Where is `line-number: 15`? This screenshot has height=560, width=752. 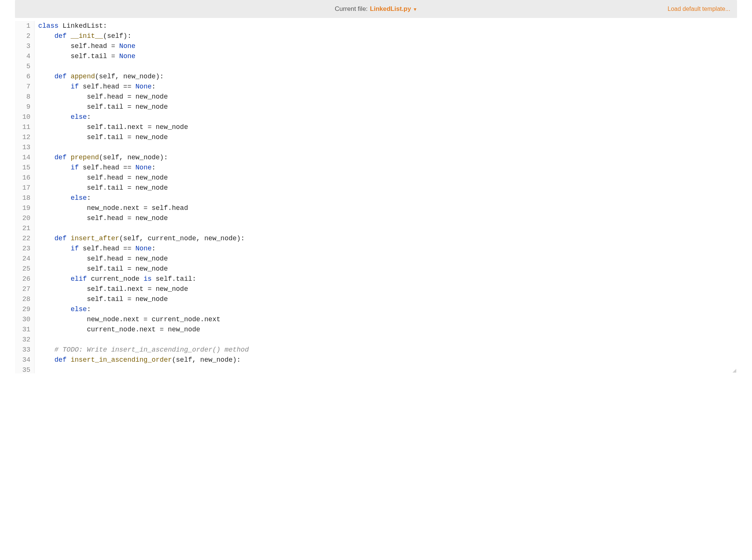
line-number: 15 is located at coordinates (22, 168).